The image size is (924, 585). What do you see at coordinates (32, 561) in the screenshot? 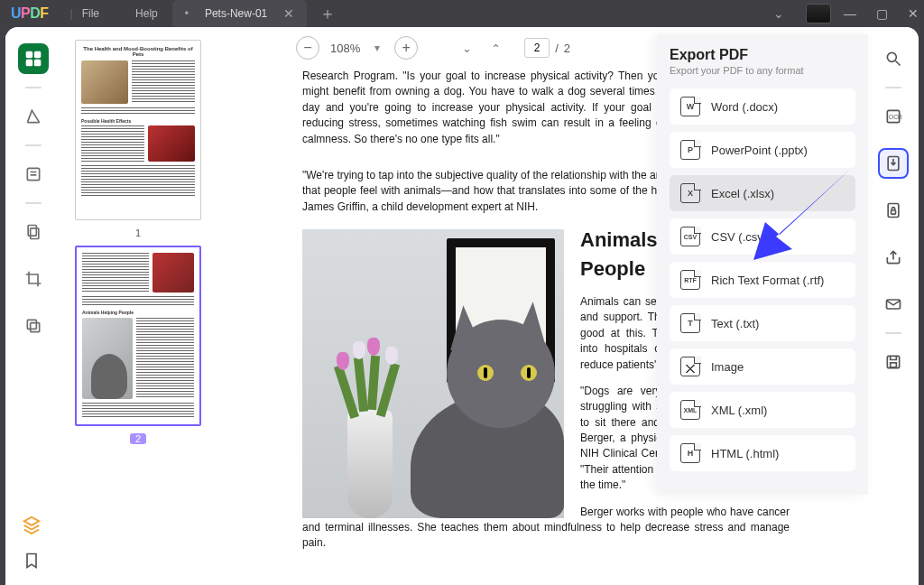
I see `bookmark-ribbon-button` at bounding box center [32, 561].